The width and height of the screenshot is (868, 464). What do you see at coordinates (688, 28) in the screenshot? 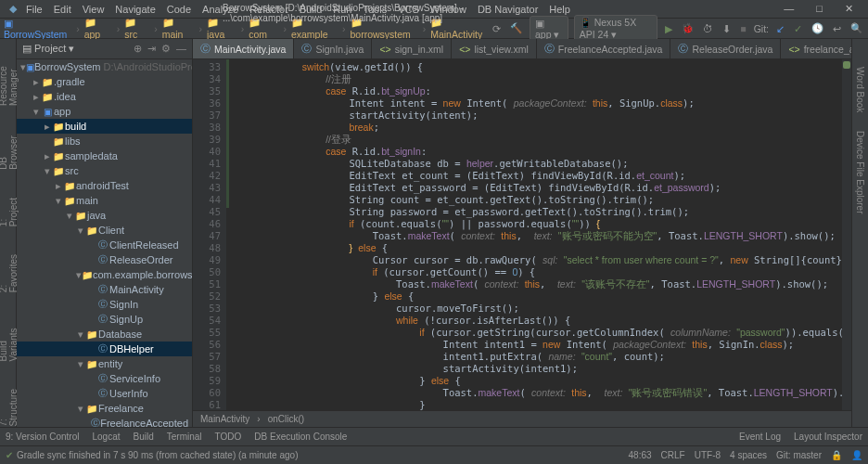
I see `debug-icon: 🐞` at bounding box center [688, 28].